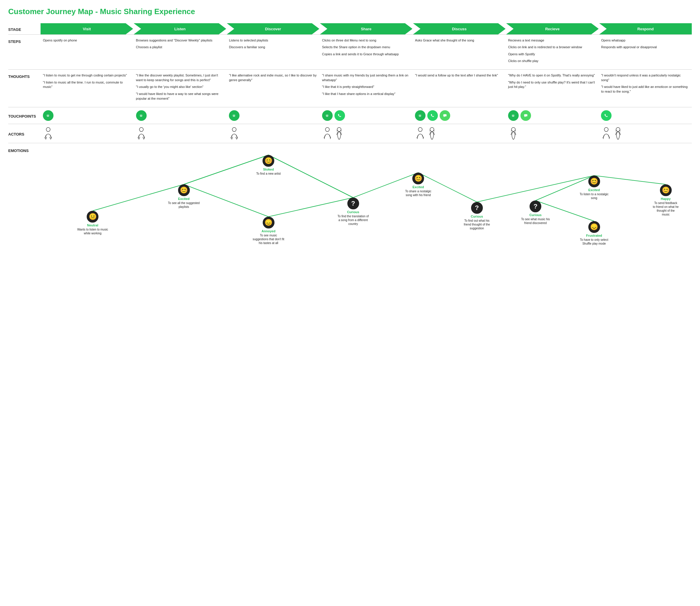  Describe the element at coordinates (184, 205) in the screenshot. I see `emotion-desc-1: To see all the suggested playlists` at that location.